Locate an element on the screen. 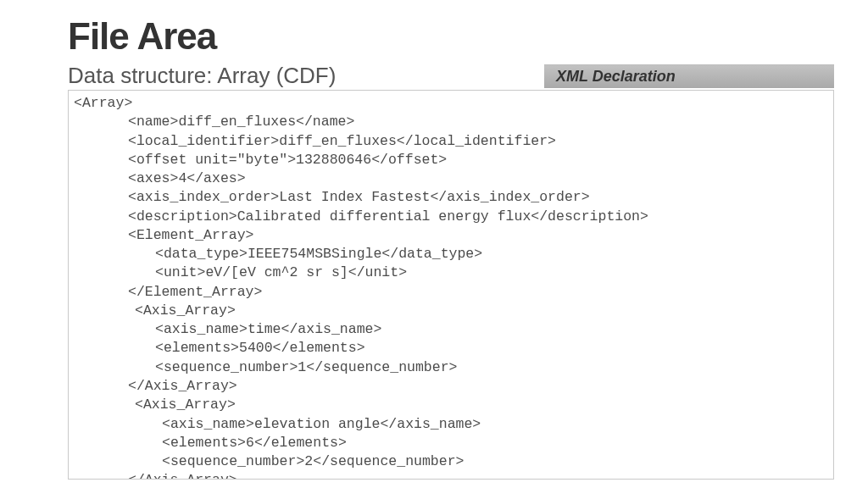 This screenshot has height=488, width=868. code-line: <description>Calibrated differential ene… is located at coordinates (451, 217).